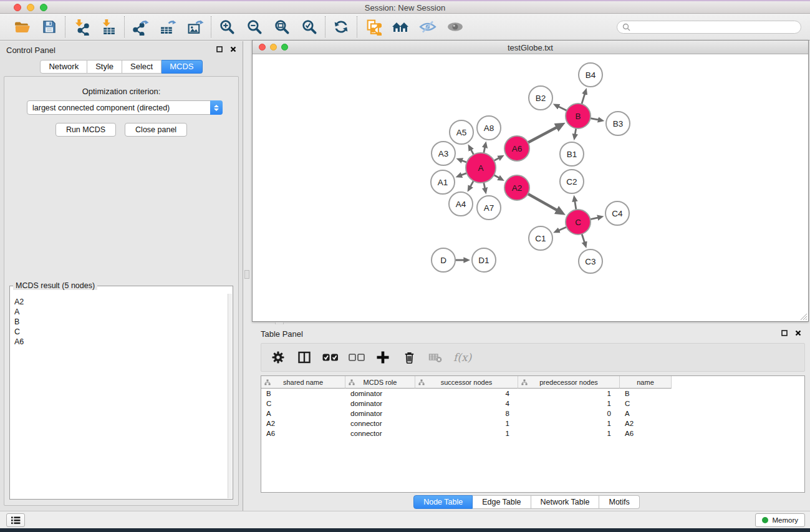  I want to click on graph-node-C3: C3, so click(591, 261).